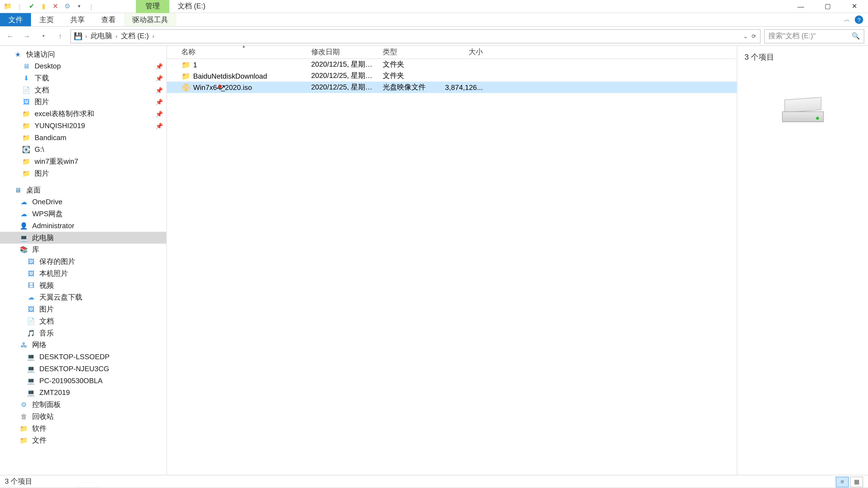 Image resolution: width=868 pixels, height=488 pixels. I want to click on nav-desktop-root: 🖥桌面, so click(83, 190).